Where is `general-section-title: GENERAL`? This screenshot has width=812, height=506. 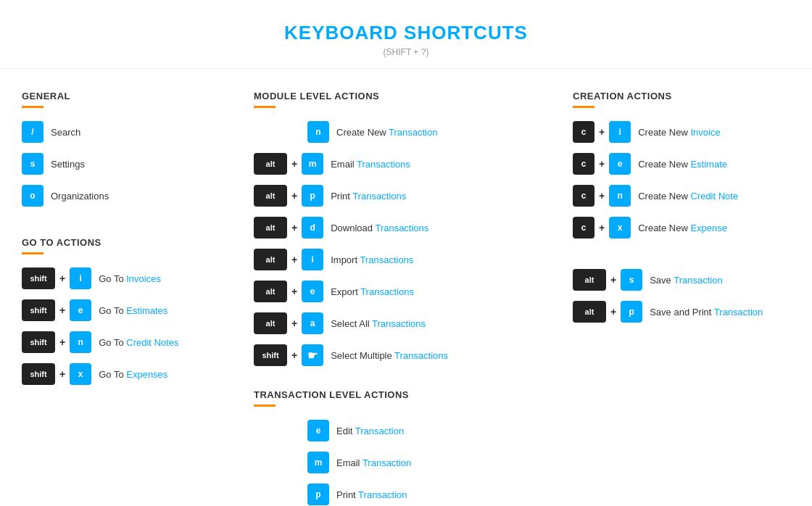
general-section-title: GENERAL is located at coordinates (130, 96).